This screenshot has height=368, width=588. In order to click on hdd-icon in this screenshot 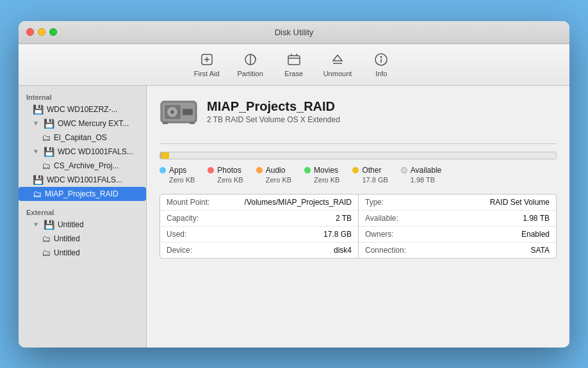, I will do `click(179, 112)`.